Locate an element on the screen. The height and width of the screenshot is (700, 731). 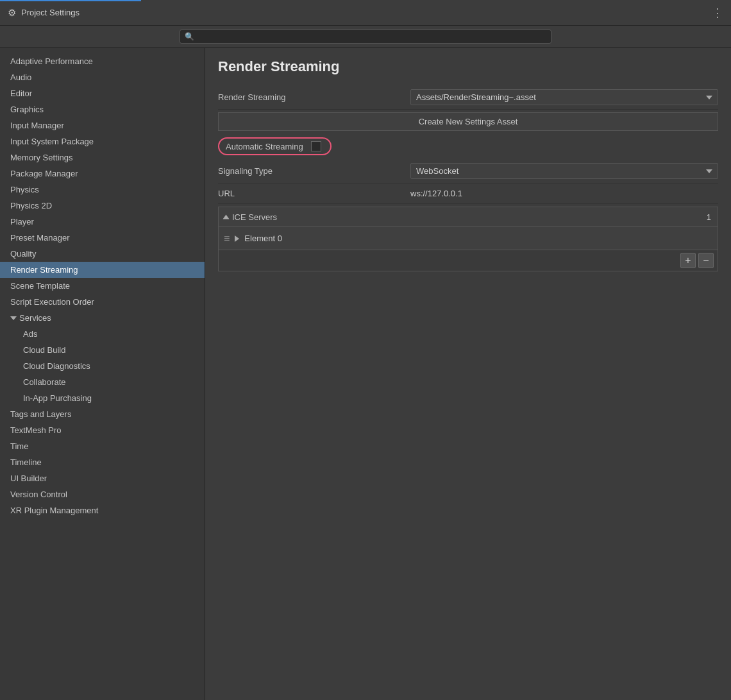
gear-icon: ⚙ is located at coordinates (12, 13).